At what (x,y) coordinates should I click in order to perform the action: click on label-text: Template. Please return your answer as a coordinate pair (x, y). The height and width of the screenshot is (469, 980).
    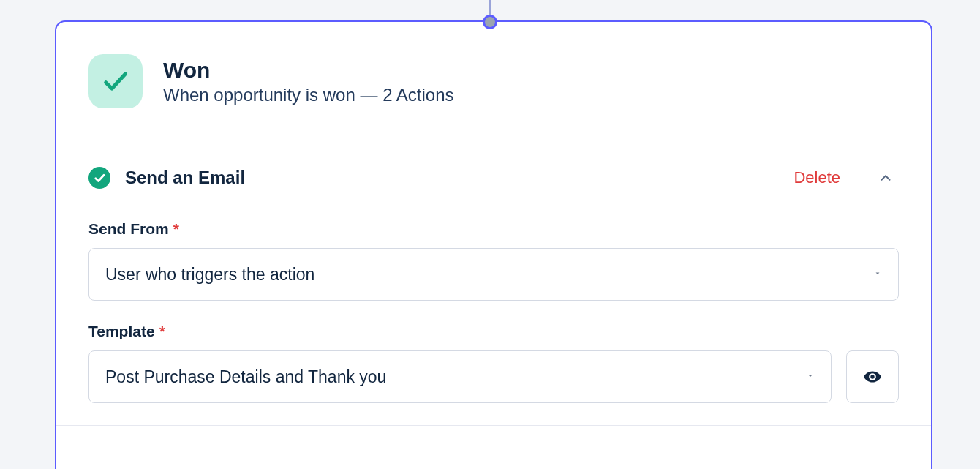
    Looking at the image, I should click on (121, 331).